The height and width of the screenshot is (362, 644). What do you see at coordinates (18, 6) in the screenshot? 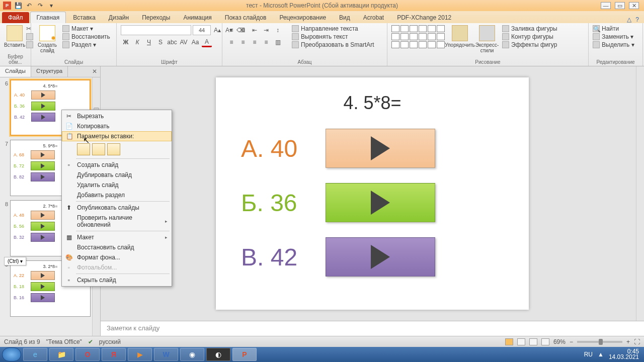
I see `save-icon: 💾` at bounding box center [18, 6].